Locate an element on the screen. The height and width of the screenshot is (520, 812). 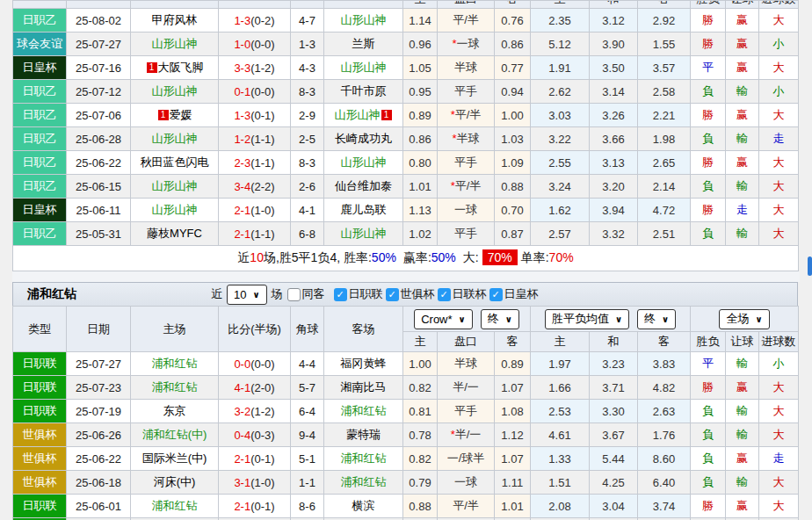
euro-home-odds: 2.53 is located at coordinates (561, 411).